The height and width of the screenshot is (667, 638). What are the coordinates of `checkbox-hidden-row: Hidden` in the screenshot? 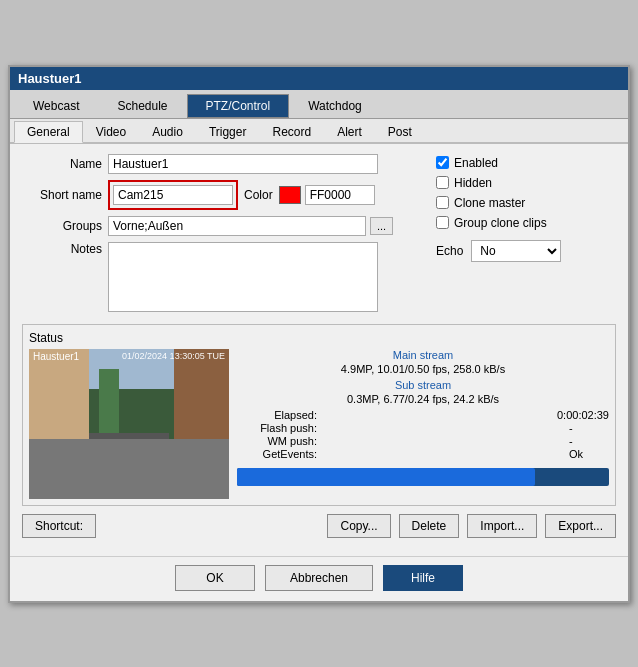 It's located at (526, 183).